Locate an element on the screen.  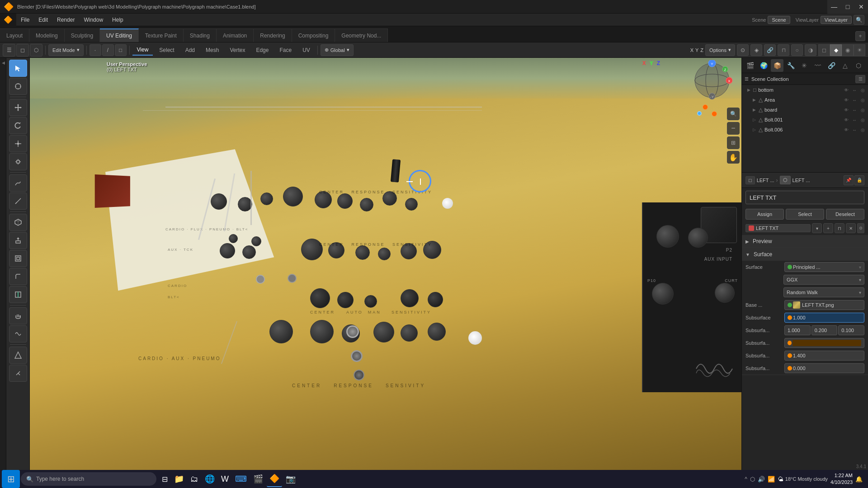
tab-sculpting: Sculpting is located at coordinates (82, 35).